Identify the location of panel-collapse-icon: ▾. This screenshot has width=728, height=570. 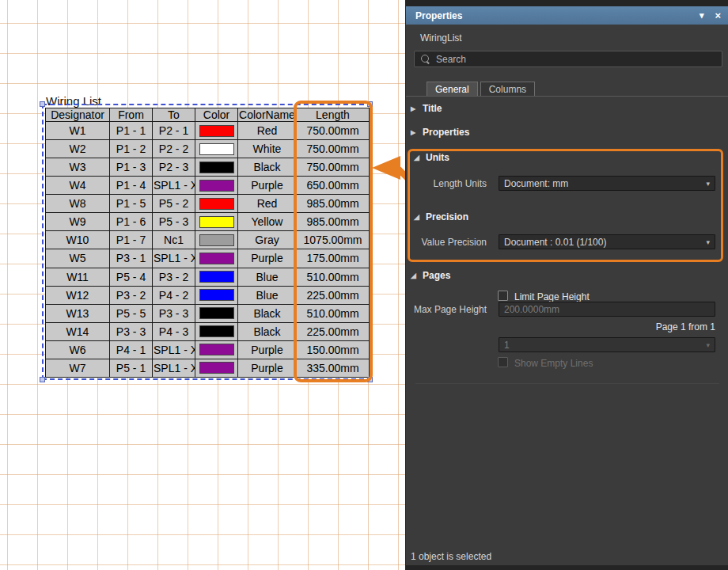
(702, 16).